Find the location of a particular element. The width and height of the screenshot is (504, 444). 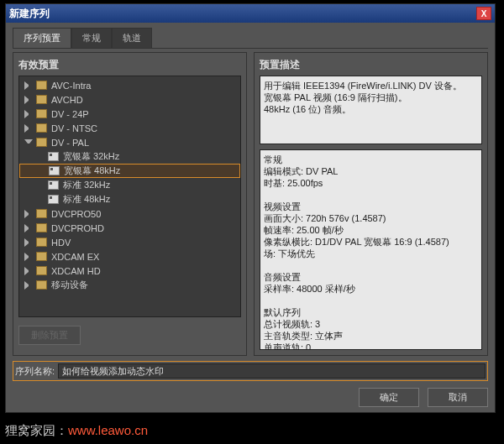

tree-item-label: 标准 48kHz is located at coordinates (87, 200).